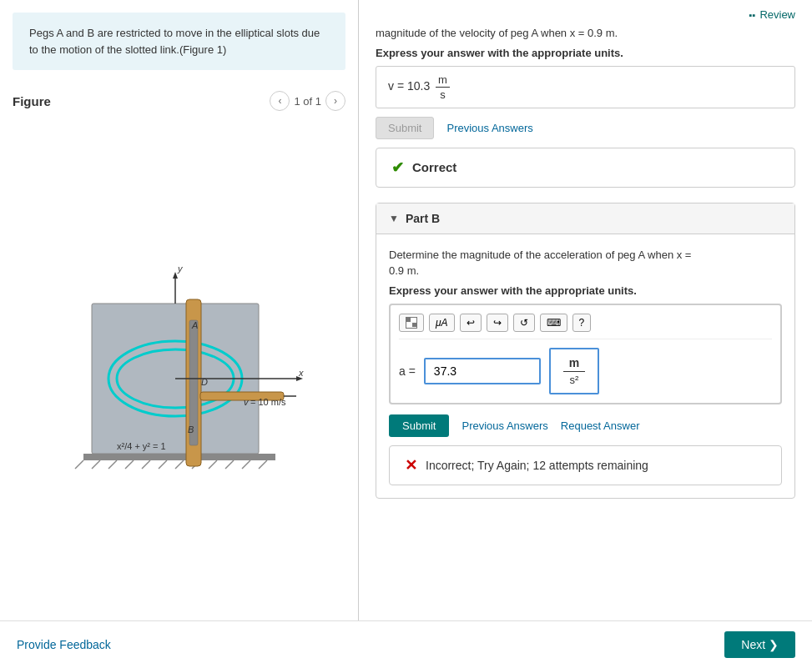 The width and height of the screenshot is (812, 668). Describe the element at coordinates (407, 371) in the screenshot. I see `math-input-label: a =` at that location.